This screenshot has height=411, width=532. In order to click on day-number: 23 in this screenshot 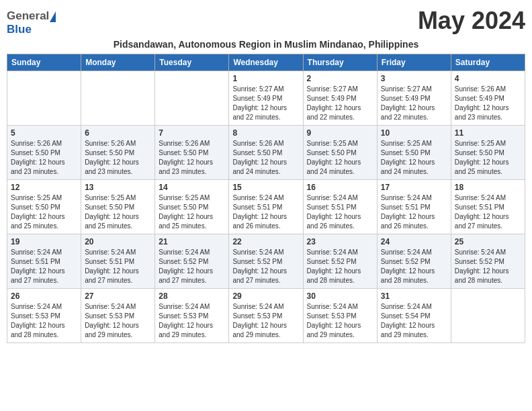, I will do `click(340, 242)`.